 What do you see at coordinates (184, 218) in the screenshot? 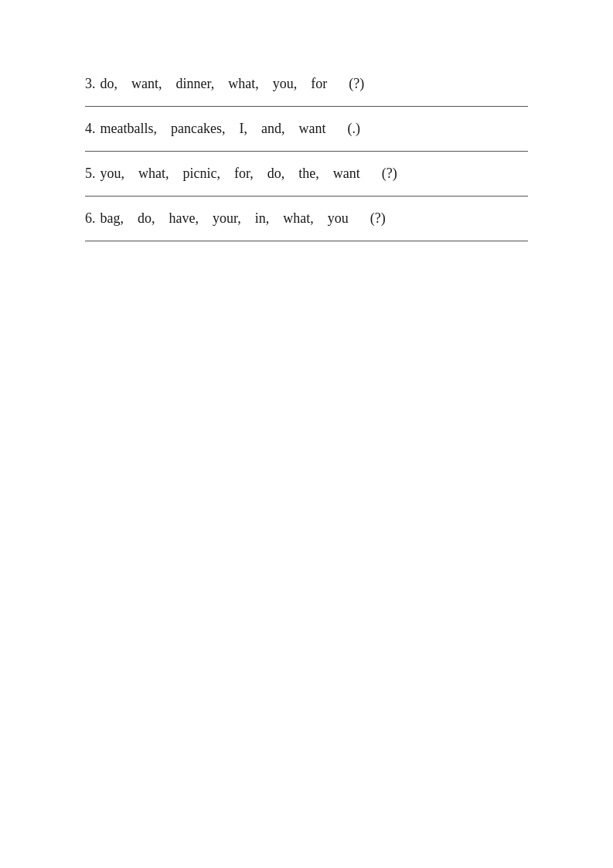
I see `word-6-2: have,` at bounding box center [184, 218].